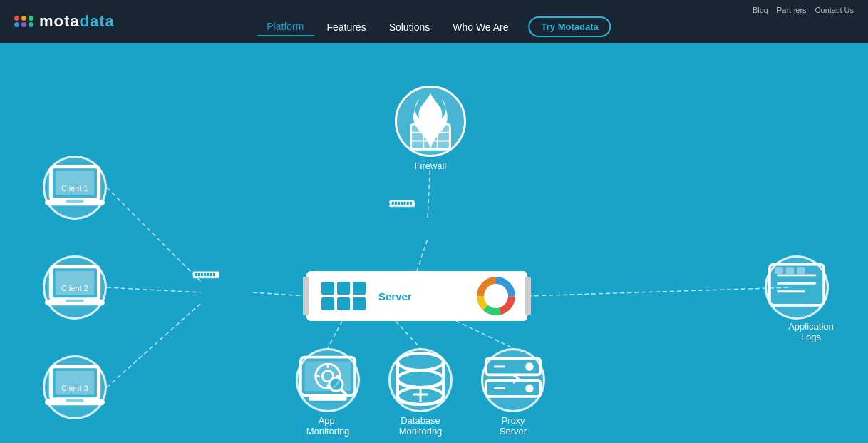  I want to click on nav-features: Features, so click(346, 27).